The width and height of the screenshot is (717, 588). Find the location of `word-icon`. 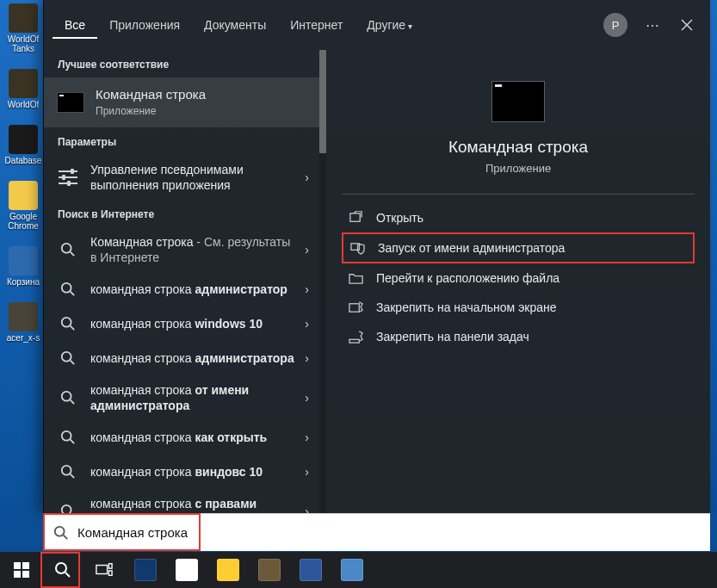

word-icon is located at coordinates (311, 570).